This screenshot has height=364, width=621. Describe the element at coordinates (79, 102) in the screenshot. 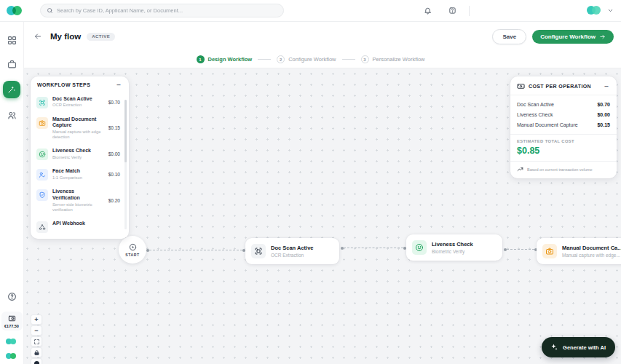

I see `list-item-doc-scan: Doc Scan Active OCR Extraction $0.70` at that location.